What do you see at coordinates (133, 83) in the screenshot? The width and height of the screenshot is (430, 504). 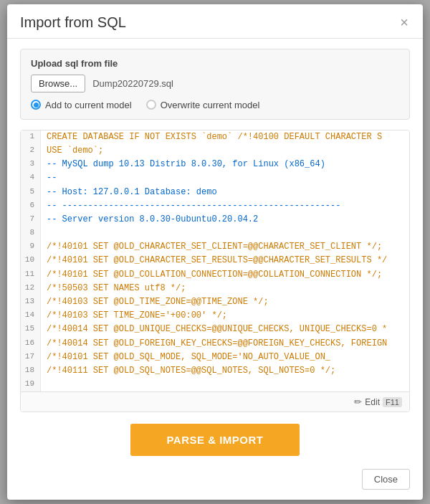 I see `file-name: Dump20220729.sql` at bounding box center [133, 83].